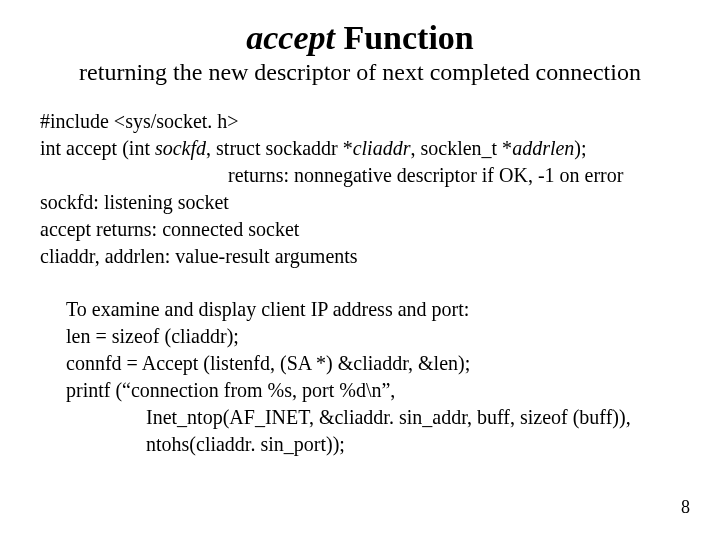  Describe the element at coordinates (360, 202) in the screenshot. I see `def-line-sockfd: sockfd: listening socket` at that location.